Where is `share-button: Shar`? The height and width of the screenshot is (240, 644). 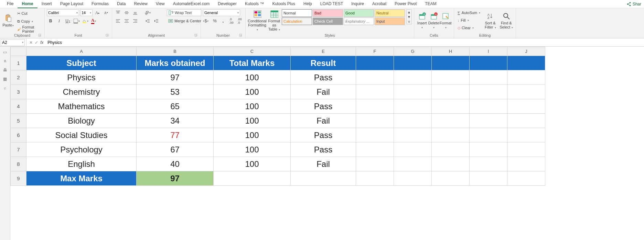
share-button: Shar is located at coordinates (634, 4).